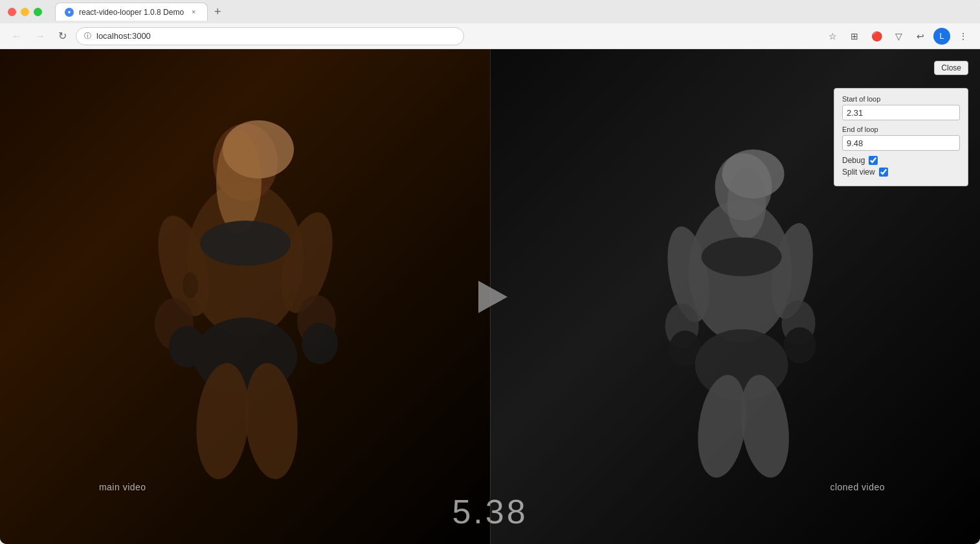 This screenshot has width=980, height=544. I want to click on address-bar: ⓘ localhost:3000, so click(270, 36).